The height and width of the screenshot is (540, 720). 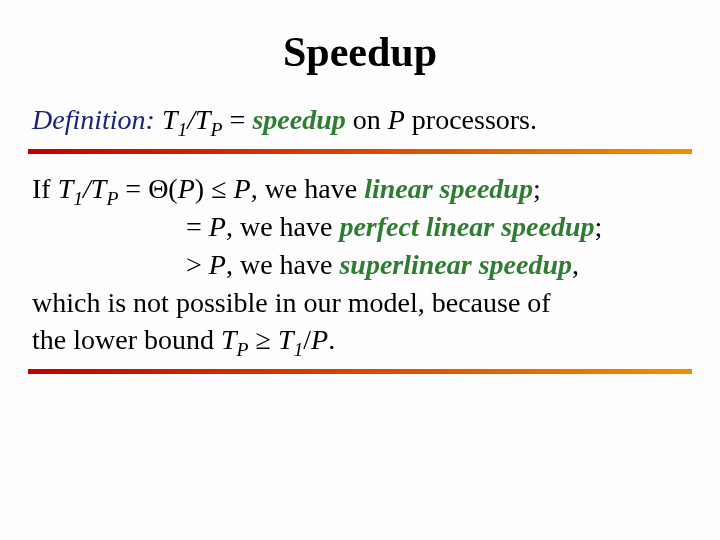 What do you see at coordinates (66, 188) in the screenshot?
I see `var-t1-b: T` at bounding box center [66, 188].